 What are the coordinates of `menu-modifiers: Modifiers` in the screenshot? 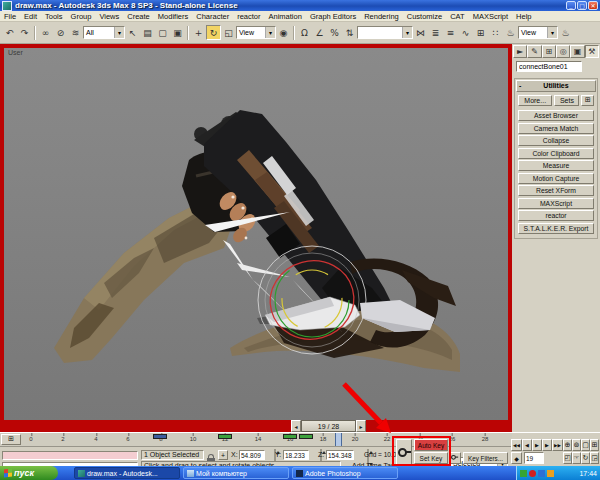 It's located at (173, 16).